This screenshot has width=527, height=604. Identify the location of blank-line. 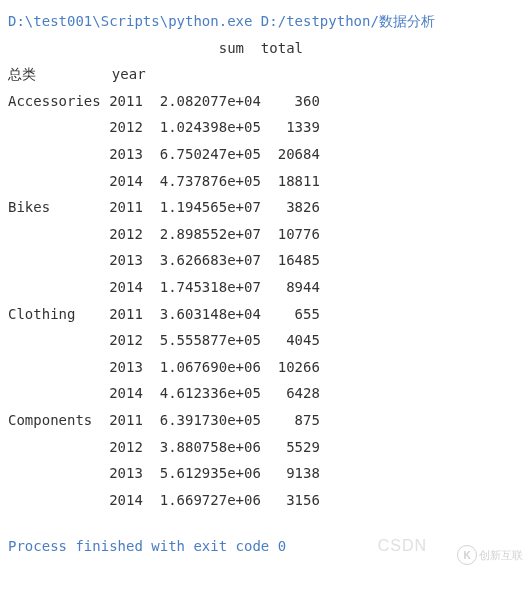
(264, 523).